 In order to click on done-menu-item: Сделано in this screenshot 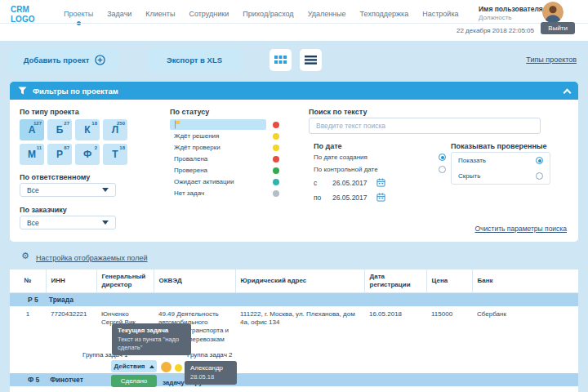, I will do `click(134, 381)`.